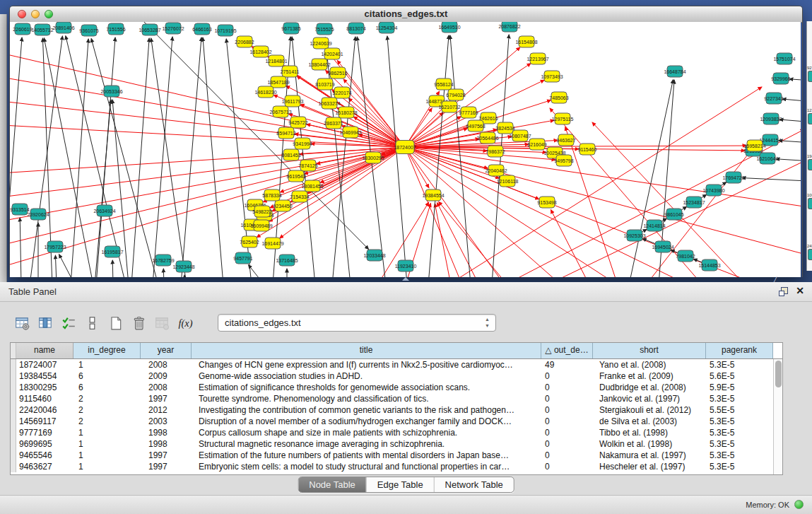  I want to click on tab-network-table: Network Table, so click(473, 485).